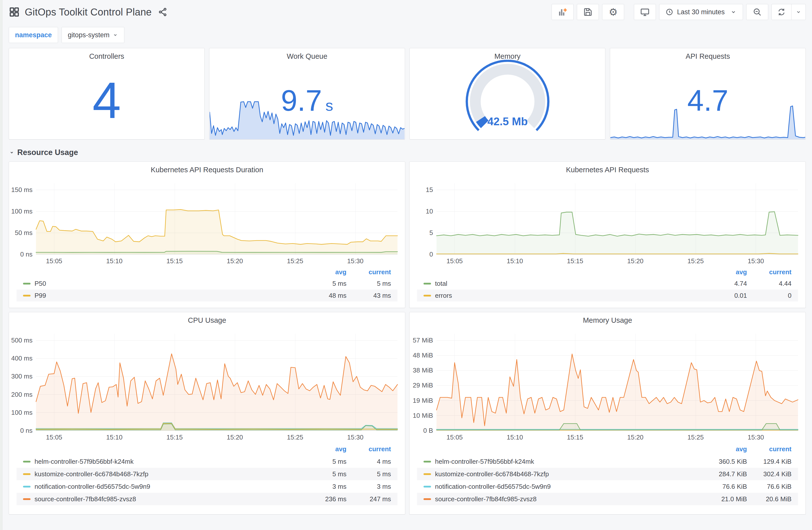 The image size is (812, 530). Describe the element at coordinates (617, 219) in the screenshot. I see `kubernetes-api-requests-plot: 15:0515:1015:1515:2015:2515:30051015` at that location.